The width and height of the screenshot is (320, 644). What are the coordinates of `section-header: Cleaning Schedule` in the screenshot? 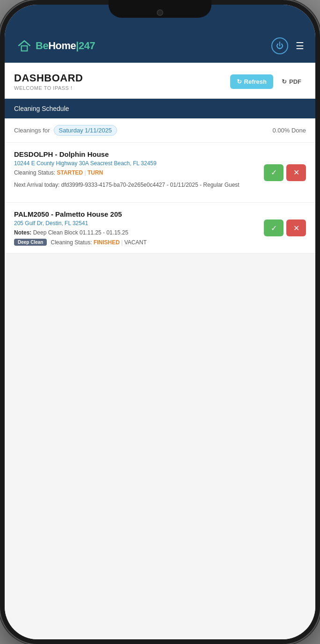 It's located at (160, 109).